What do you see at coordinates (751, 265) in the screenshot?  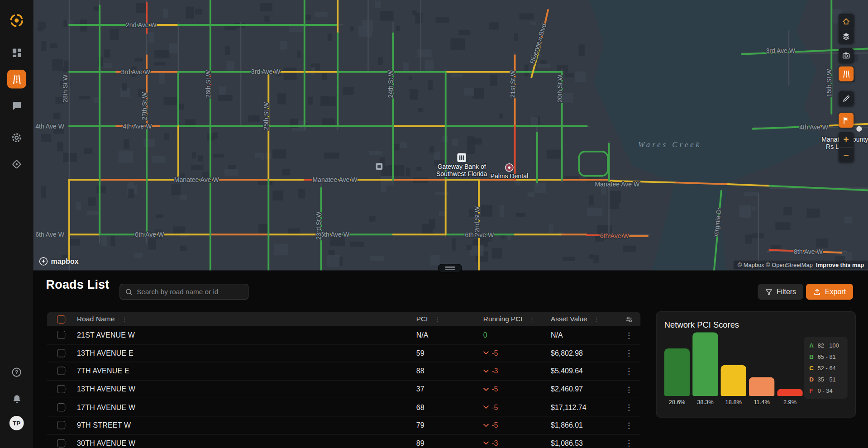 I see `attribution-mapbox: © Mapbox` at bounding box center [751, 265].